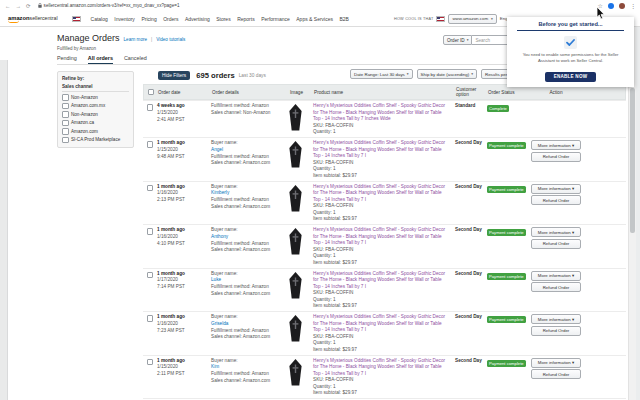 This screenshot has width=640, height=400. Describe the element at coordinates (248, 324) in the screenshot. I see `buyer-name-link: Griselda` at that location.